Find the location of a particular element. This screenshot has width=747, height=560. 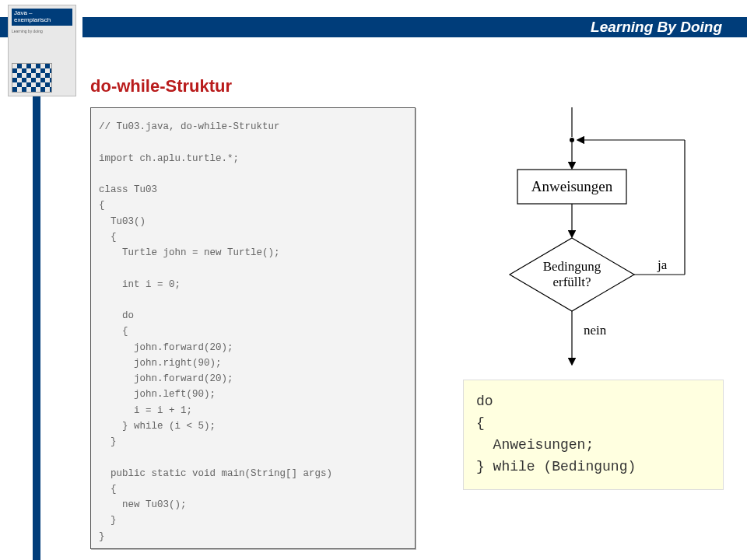

flowchart-yes-label: ja is located at coordinates (662, 264).